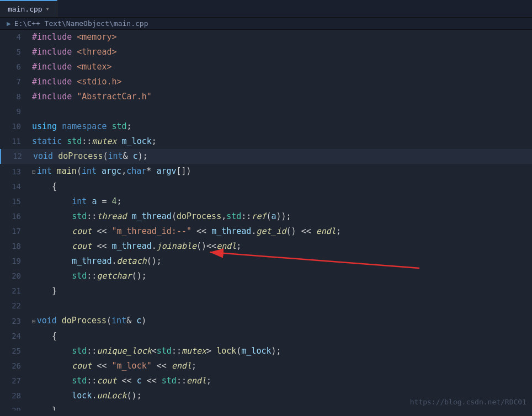  I want to click on line-number: 8, so click(14, 97).